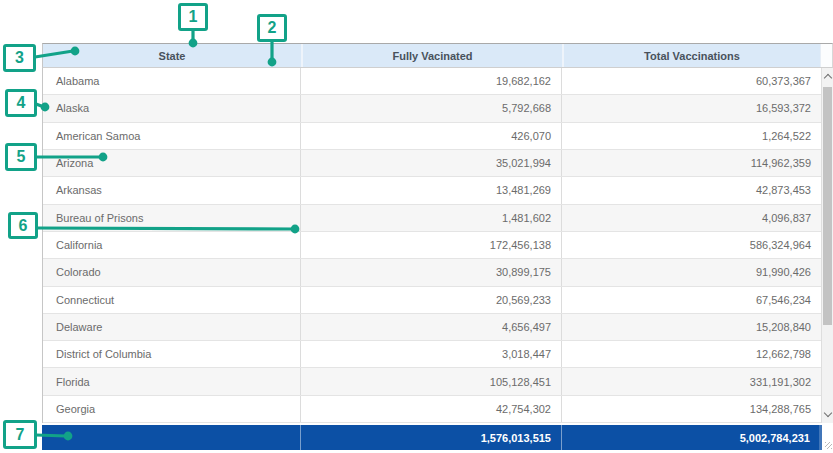 The width and height of the screenshot is (833, 453). Describe the element at coordinates (172, 354) in the screenshot. I see `cell-state: District of Columbia` at that location.